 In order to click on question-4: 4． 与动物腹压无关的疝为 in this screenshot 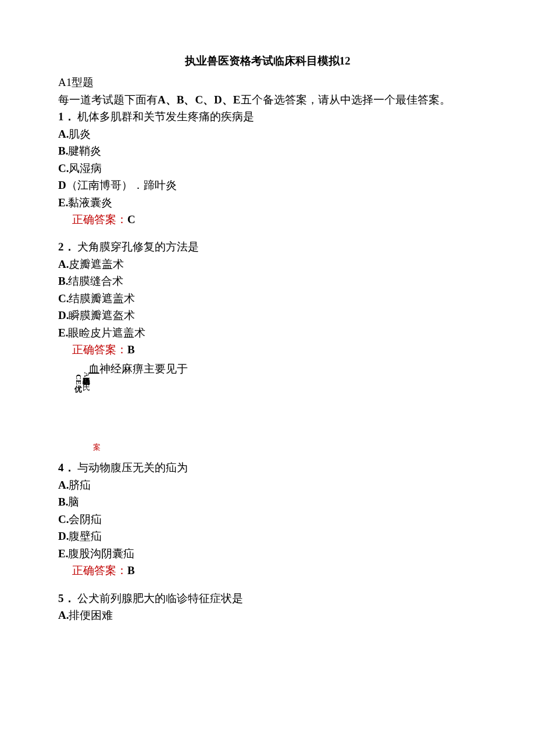, I will do `click(268, 467)`.